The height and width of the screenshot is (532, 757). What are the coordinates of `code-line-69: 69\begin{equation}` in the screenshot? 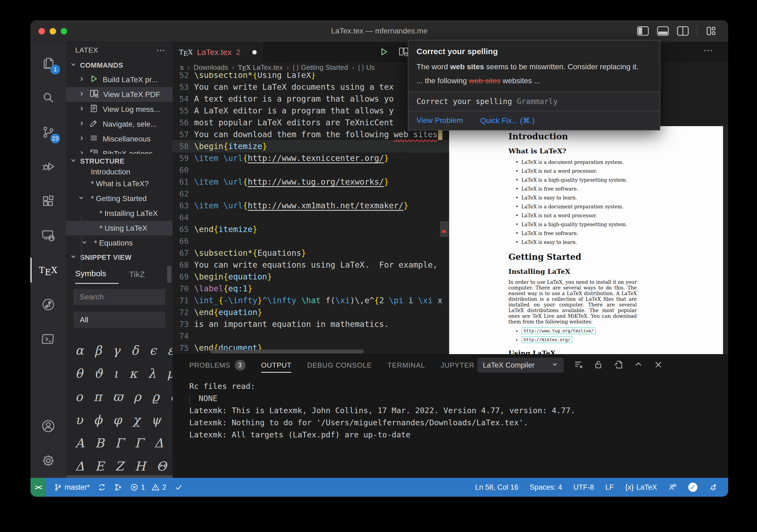 It's located at (311, 277).